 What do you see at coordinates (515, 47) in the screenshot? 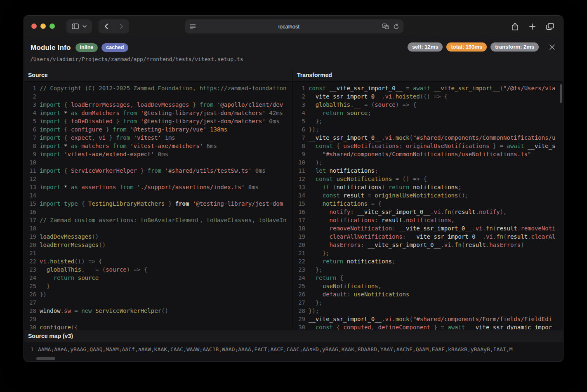
I see `timing-badge-2: transform: 2ms` at bounding box center [515, 47].